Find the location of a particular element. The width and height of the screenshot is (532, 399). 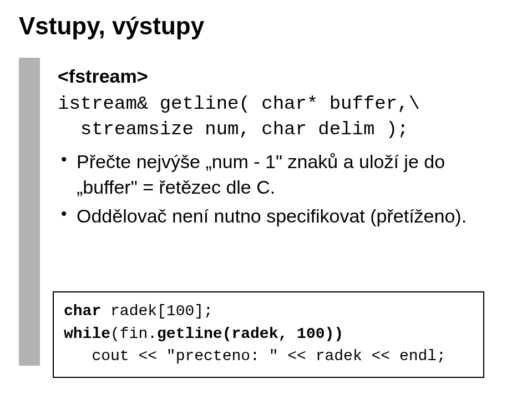

decorative-sidebar is located at coordinates (29, 212).